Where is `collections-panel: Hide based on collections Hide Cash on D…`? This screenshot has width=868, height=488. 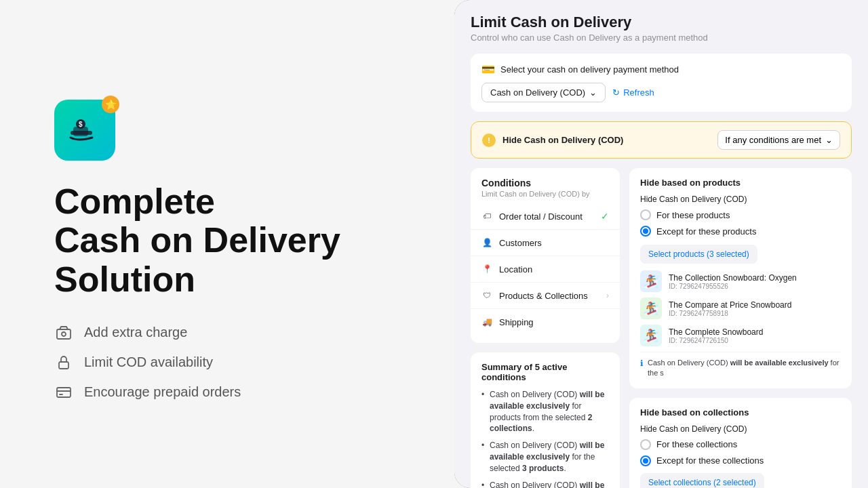 collections-panel: Hide based on collections Hide Cash on D… is located at coordinates (741, 443).